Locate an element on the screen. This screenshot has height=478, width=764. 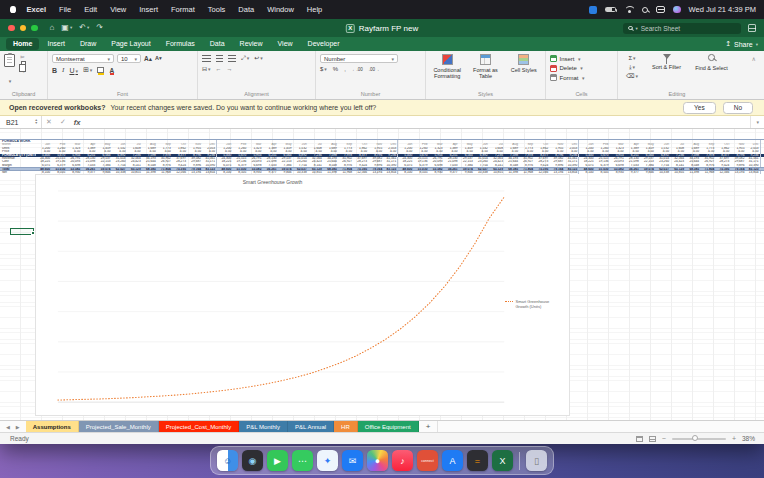
table-cell: 9,377 is located at coordinates (632, 172).